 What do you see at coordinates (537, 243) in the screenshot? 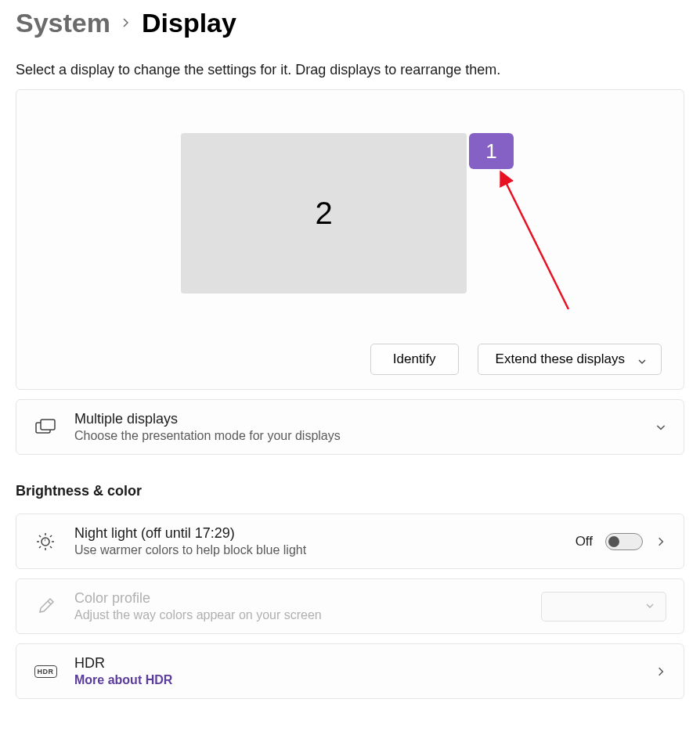
I see `annotation-arrow-icon` at bounding box center [537, 243].